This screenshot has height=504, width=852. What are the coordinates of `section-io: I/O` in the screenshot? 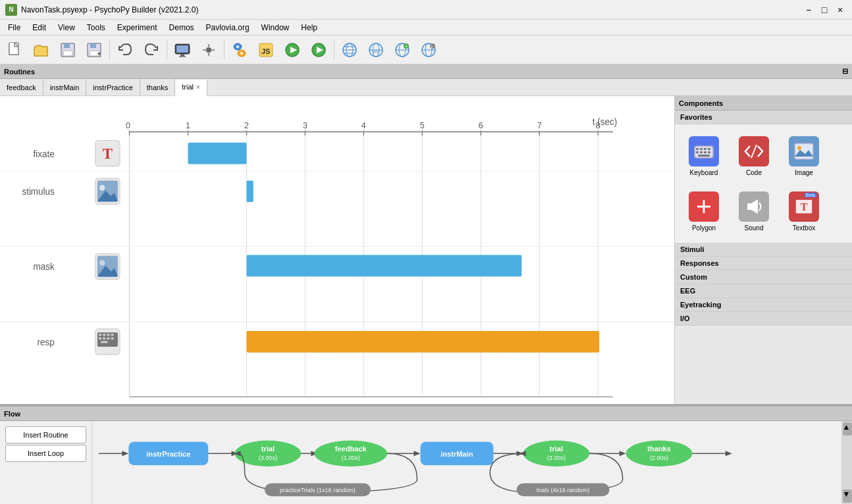 It's located at (764, 318).